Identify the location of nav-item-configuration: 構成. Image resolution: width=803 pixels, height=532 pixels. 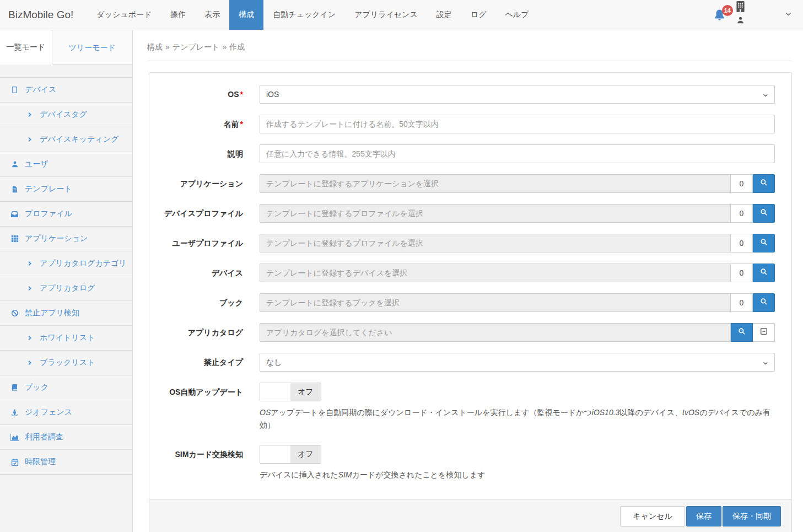
(246, 15).